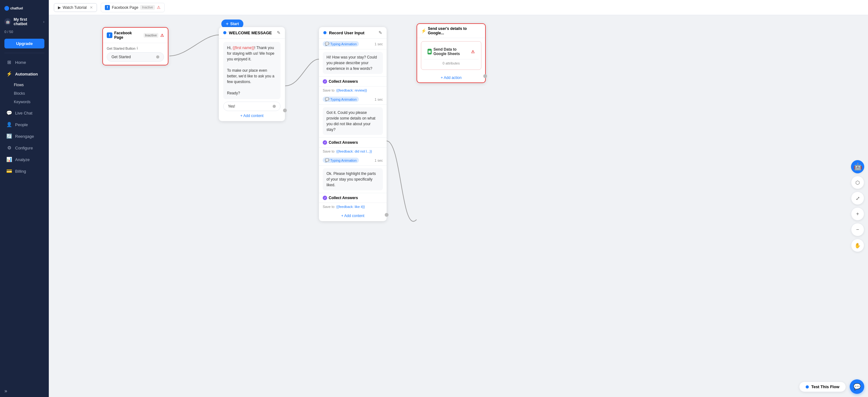 This screenshot has height=397, width=868. I want to click on typing-animation-3: 💬 Typing Animation 1 sec, so click(352, 160).